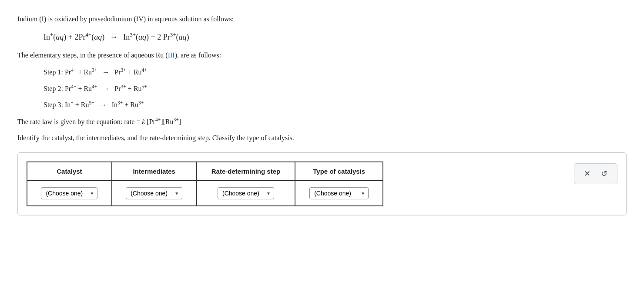 This screenshot has width=644, height=296. What do you see at coordinates (335, 89) in the screenshot?
I see `step-2: Step 2: Pr4+ + Ru4+ → Pr3+ + Ru5+` at bounding box center [335, 89].